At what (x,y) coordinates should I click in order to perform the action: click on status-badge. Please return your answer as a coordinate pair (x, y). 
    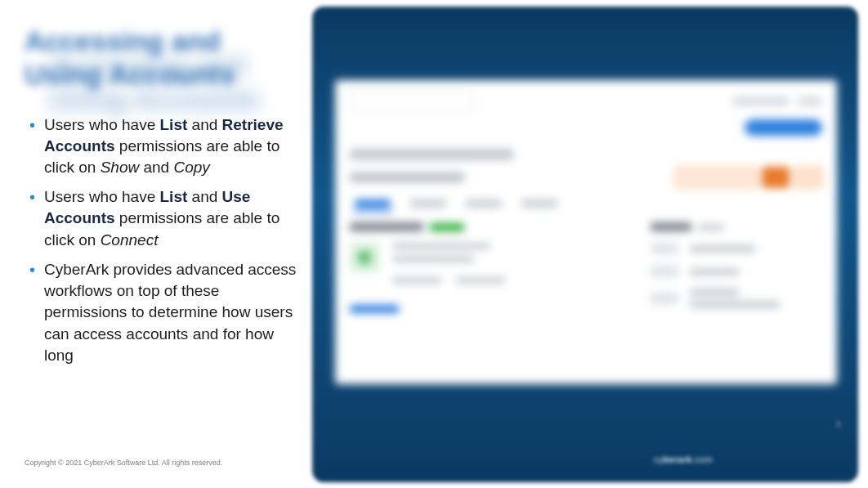
    Looking at the image, I should click on (447, 227).